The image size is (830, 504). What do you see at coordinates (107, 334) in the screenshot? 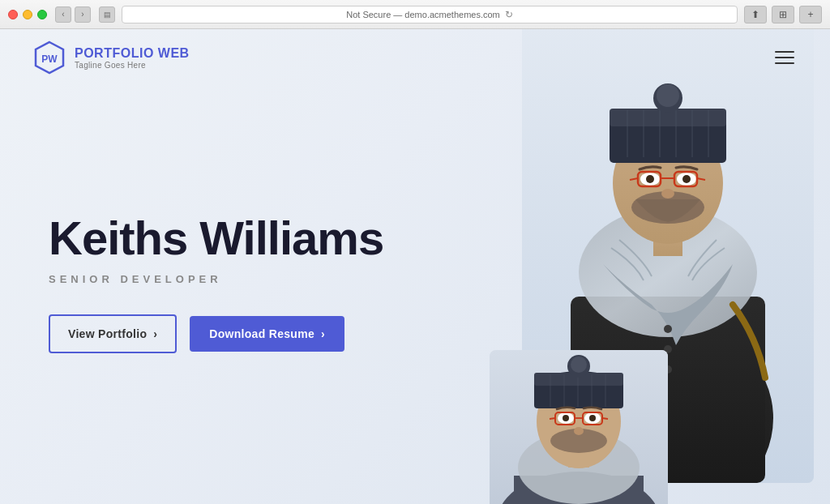
I see `view-portfolio-label: View Portfolio` at bounding box center [107, 334].